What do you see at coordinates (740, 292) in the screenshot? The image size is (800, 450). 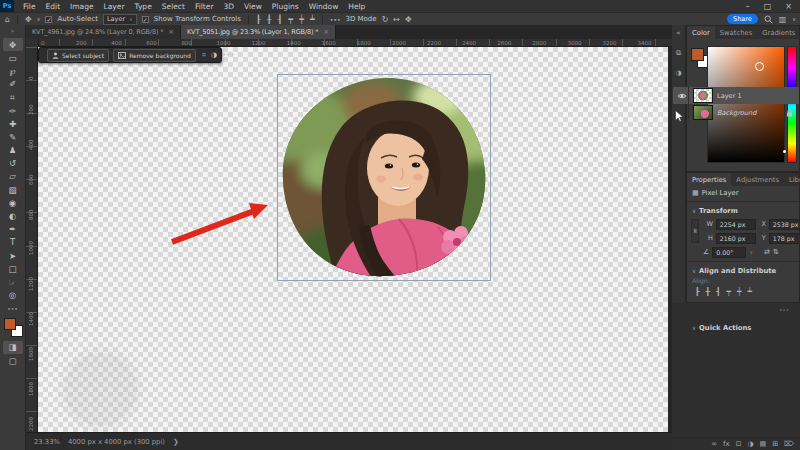 I see `align-v-centers-icon: ┿` at bounding box center [740, 292].